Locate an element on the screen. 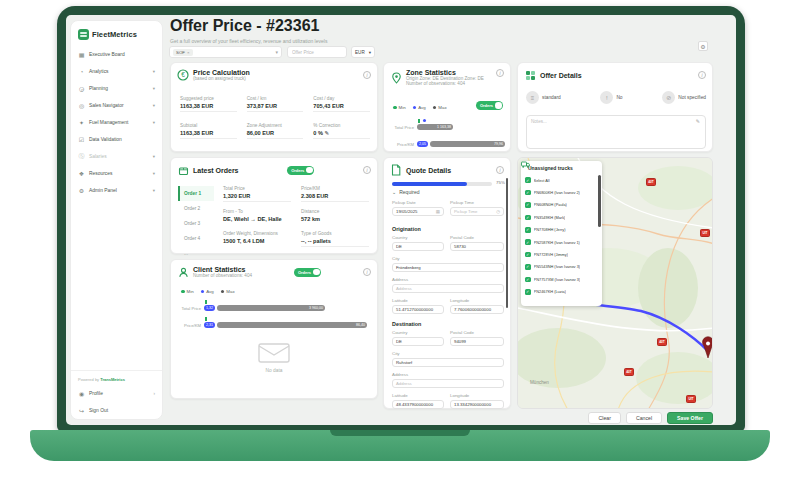  cancel-button: Cancel is located at coordinates (644, 418).